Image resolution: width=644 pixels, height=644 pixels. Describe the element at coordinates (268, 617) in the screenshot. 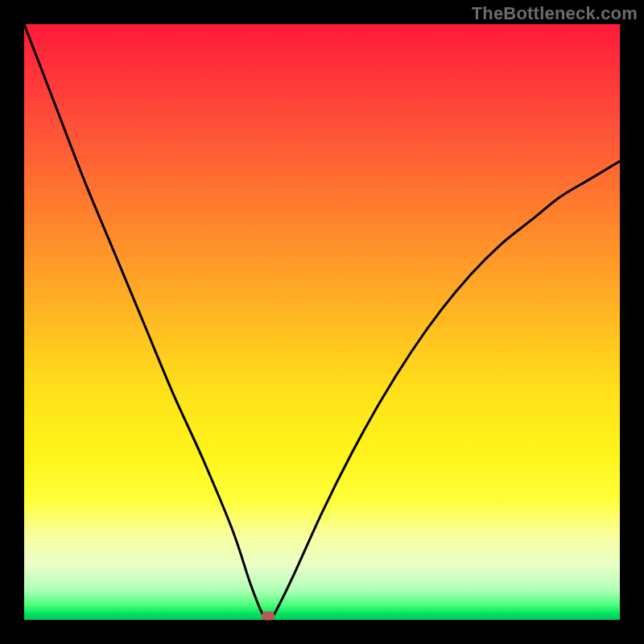

I see `optimal-point-marker` at that location.